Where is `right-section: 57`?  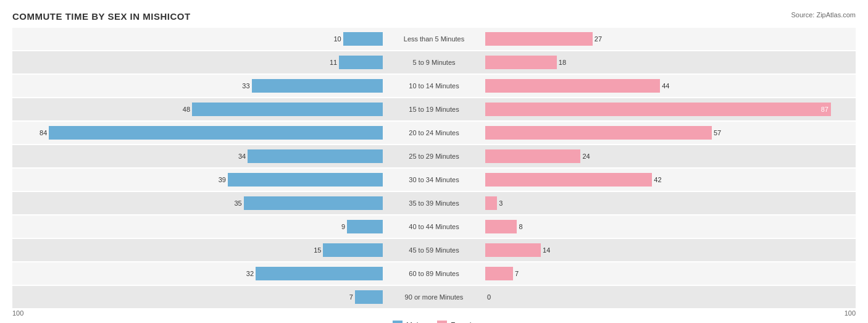 right-section: 57 is located at coordinates (670, 133).